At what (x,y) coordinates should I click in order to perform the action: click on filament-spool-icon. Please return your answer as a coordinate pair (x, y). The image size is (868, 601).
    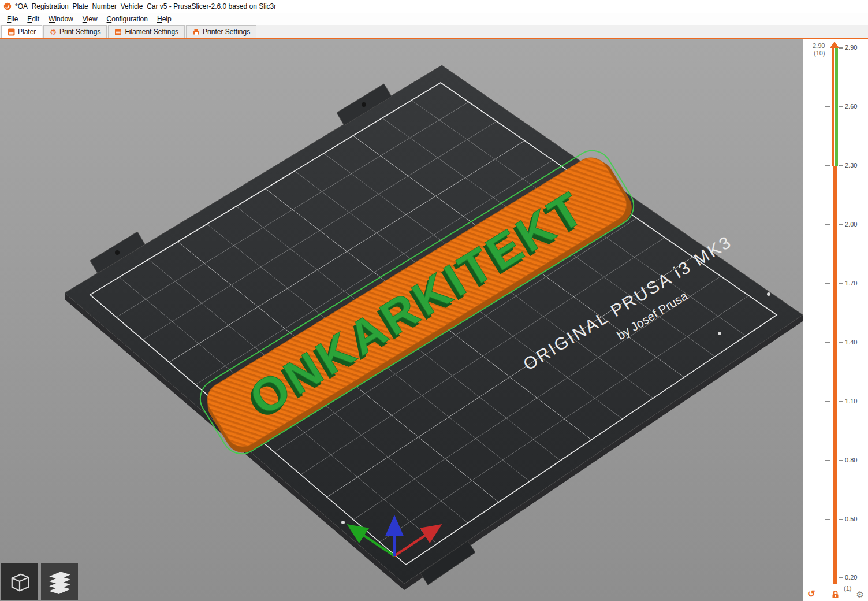
    Looking at the image, I should click on (118, 32).